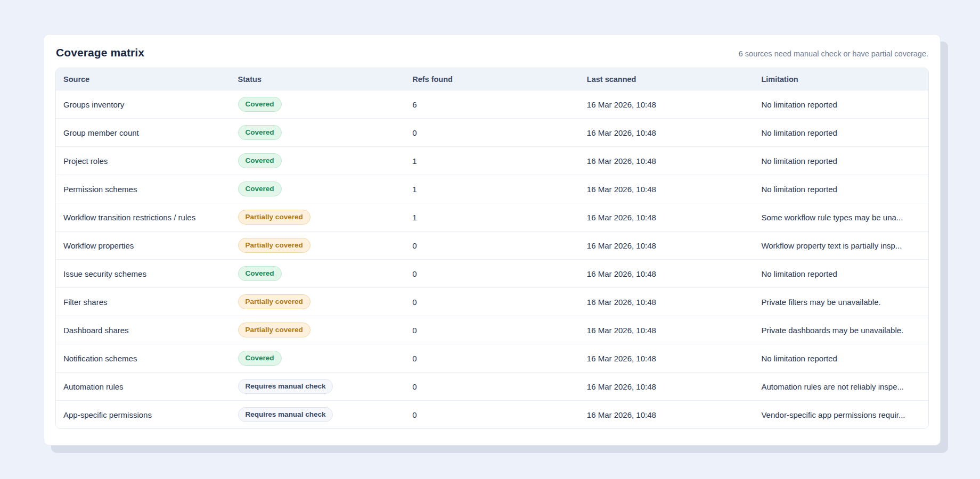  What do you see at coordinates (492, 132) in the screenshot?
I see `table-row: Group member countCovered016 Mar 2026, 1…` at bounding box center [492, 132].